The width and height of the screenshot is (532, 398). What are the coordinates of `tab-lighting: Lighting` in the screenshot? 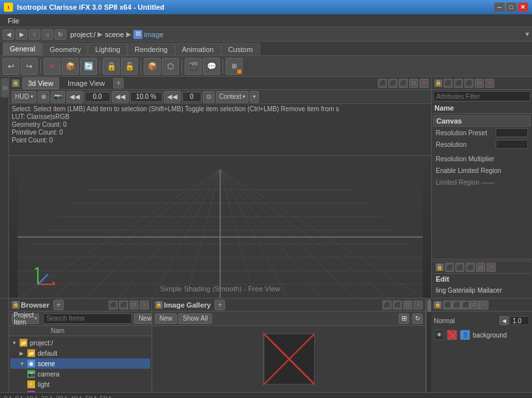 It's located at (108, 49).